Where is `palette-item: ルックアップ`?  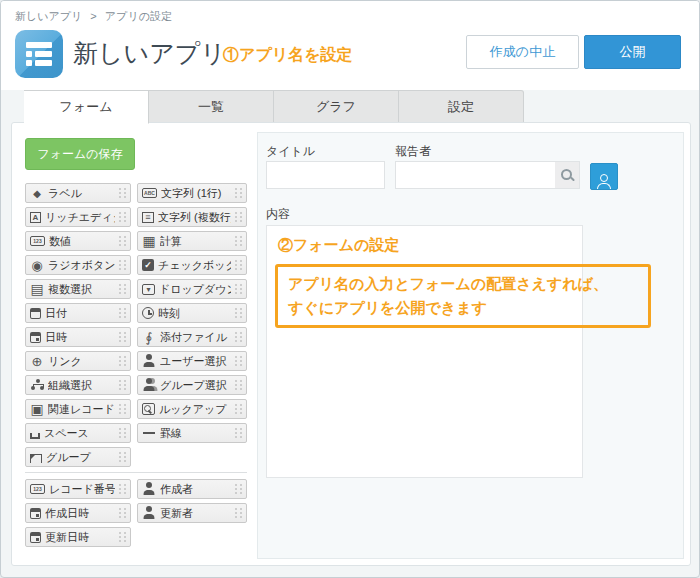 palette-item: ルックアップ is located at coordinates (192, 409).